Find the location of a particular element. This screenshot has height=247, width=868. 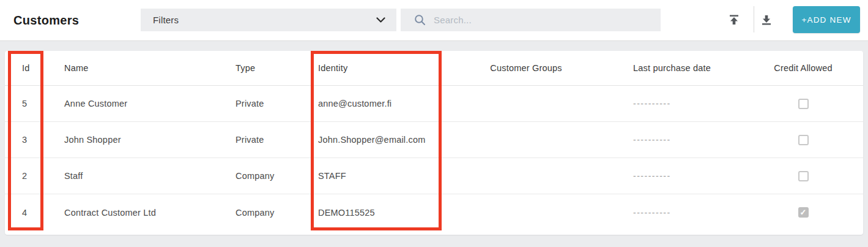

table-row: 5 Anne Customer Private anne@customer.fi… is located at coordinates (434, 104).